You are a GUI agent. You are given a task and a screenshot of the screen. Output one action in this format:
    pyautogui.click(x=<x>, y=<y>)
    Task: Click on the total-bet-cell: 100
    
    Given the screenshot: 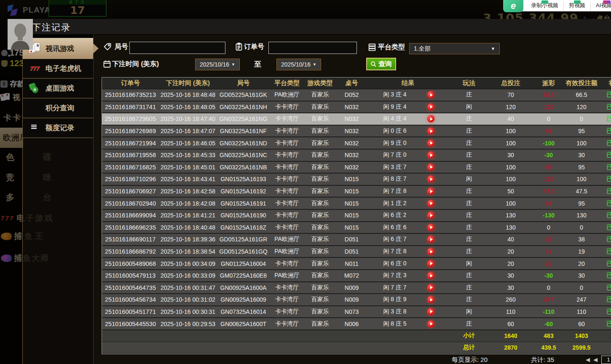 What is the action you would take?
    pyautogui.click(x=511, y=143)
    